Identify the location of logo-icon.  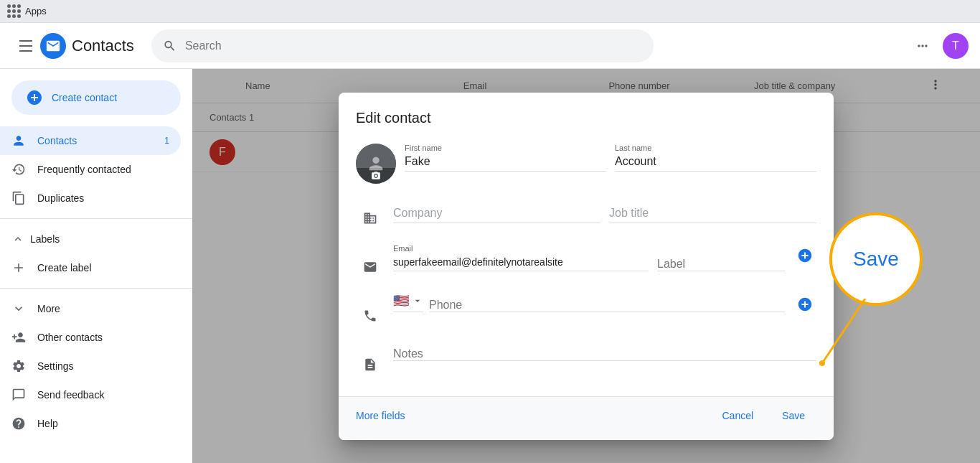
(53, 46).